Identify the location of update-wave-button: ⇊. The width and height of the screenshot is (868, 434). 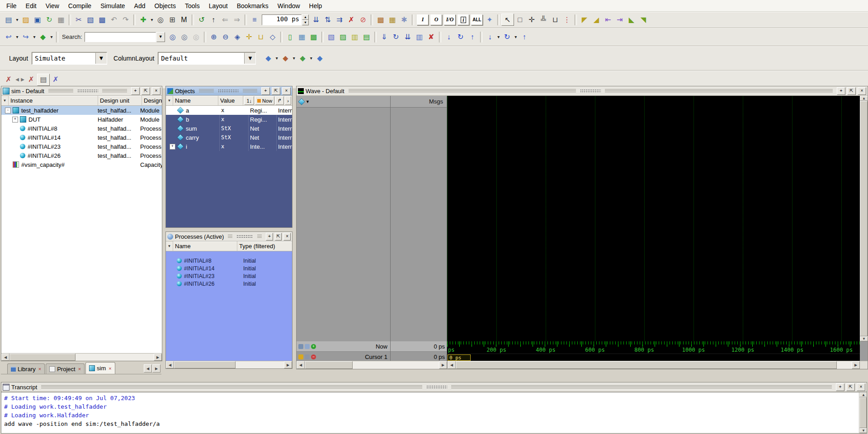
(408, 37).